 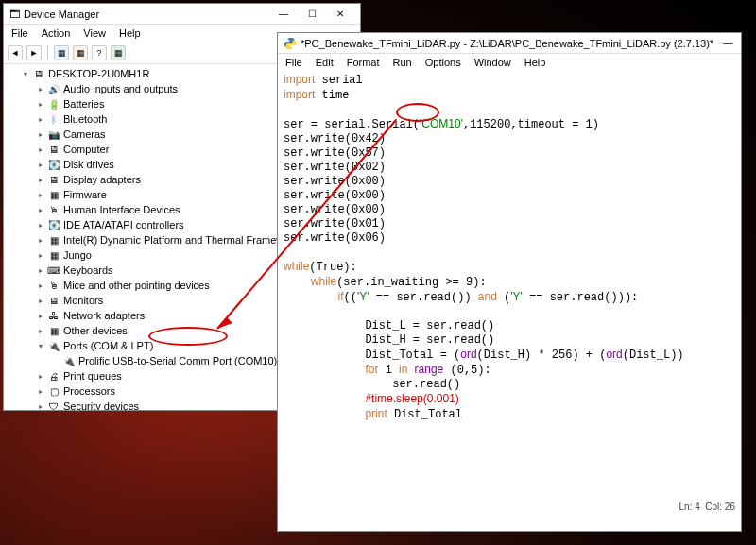 I want to click on tree-node-label: Human Interface Devices, so click(x=122, y=210).